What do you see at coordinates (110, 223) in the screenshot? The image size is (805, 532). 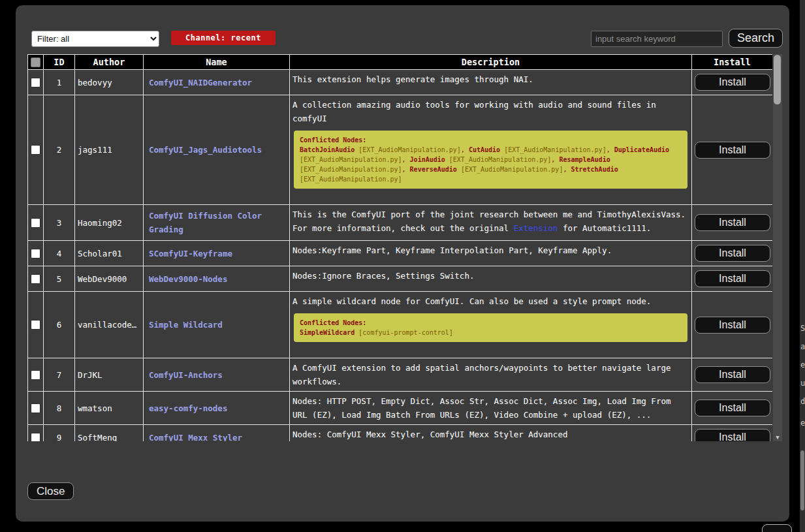 I see `row-author: Haoming02` at bounding box center [110, 223].